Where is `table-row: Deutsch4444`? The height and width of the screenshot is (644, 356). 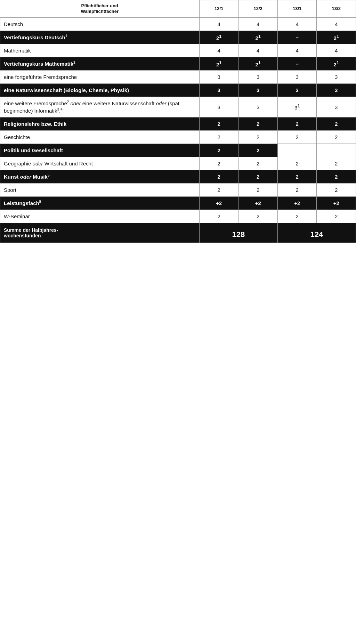
table-row: Deutsch4444 is located at coordinates (178, 24).